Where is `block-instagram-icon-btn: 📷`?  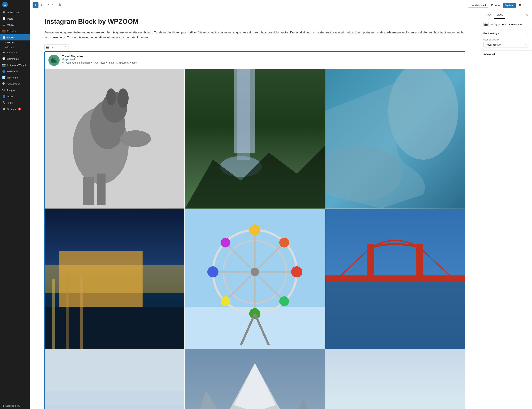
block-instagram-icon-btn: 📷 is located at coordinates (48, 47).